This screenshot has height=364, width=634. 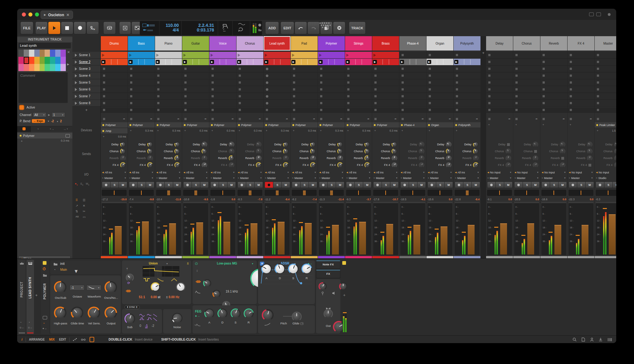 I want to click on osc-type: Union, so click(x=153, y=263).